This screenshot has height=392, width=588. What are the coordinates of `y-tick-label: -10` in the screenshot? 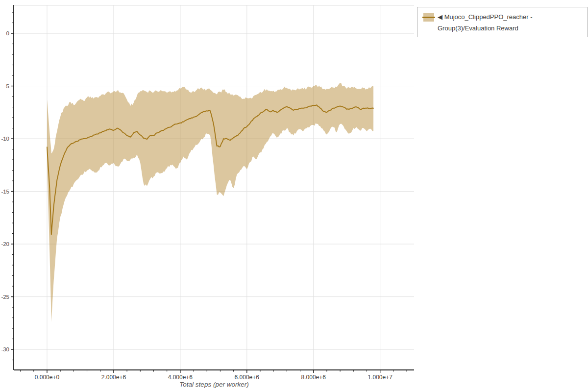 It's located at (5, 139).